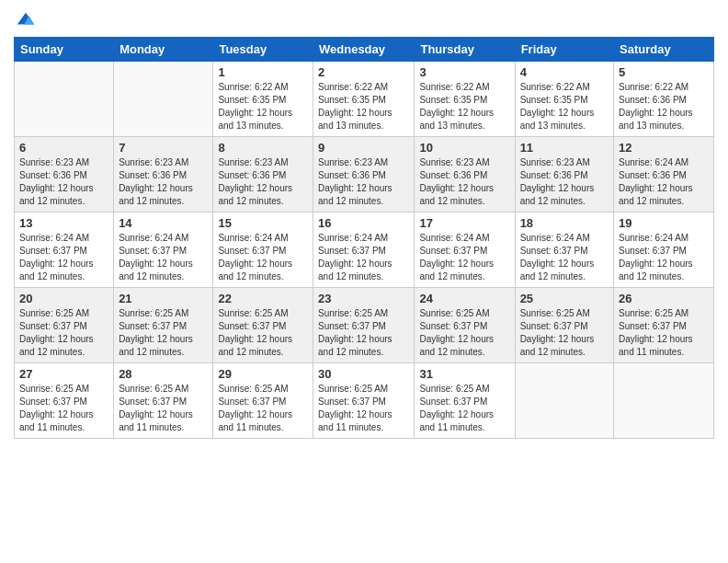 The image size is (728, 563). Describe the element at coordinates (164, 147) in the screenshot. I see `day-number: 7` at that location.